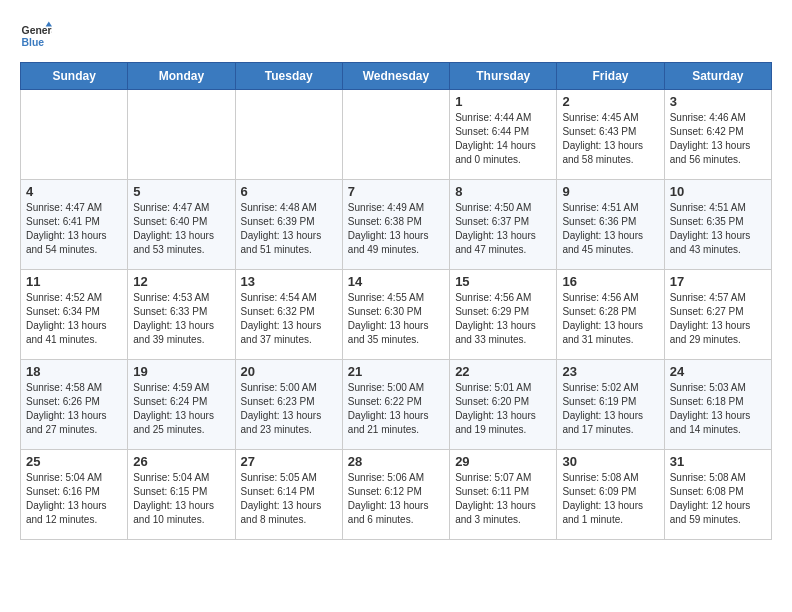  What do you see at coordinates (182, 225) in the screenshot?
I see `table-cell: 5Sunrise: 4:47 AM Sunset: 6:40 PM Daylig…` at bounding box center [182, 225].